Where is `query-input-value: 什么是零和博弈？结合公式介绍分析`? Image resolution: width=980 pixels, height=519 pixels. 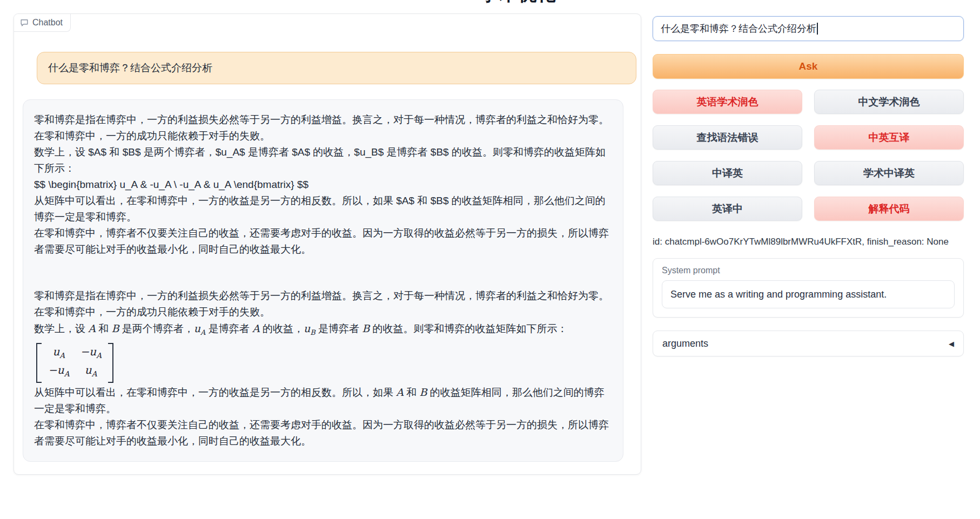 query-input-value: 什么是零和博弈？结合公式介绍分析 is located at coordinates (739, 29).